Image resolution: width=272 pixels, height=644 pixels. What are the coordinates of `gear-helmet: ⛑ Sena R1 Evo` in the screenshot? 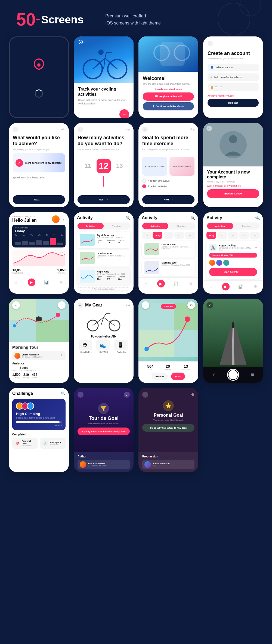 It's located at (86, 346).